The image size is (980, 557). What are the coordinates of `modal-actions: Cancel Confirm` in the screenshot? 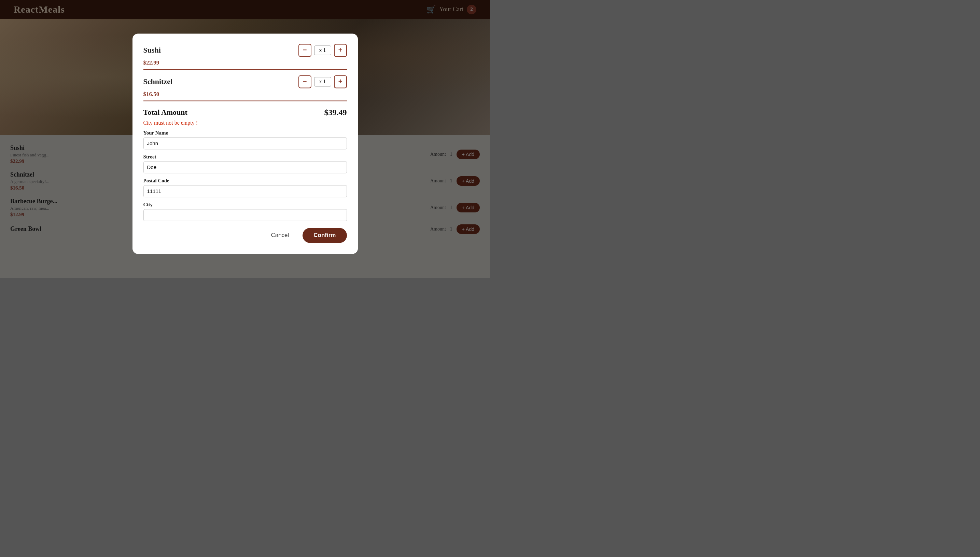 It's located at (245, 235).